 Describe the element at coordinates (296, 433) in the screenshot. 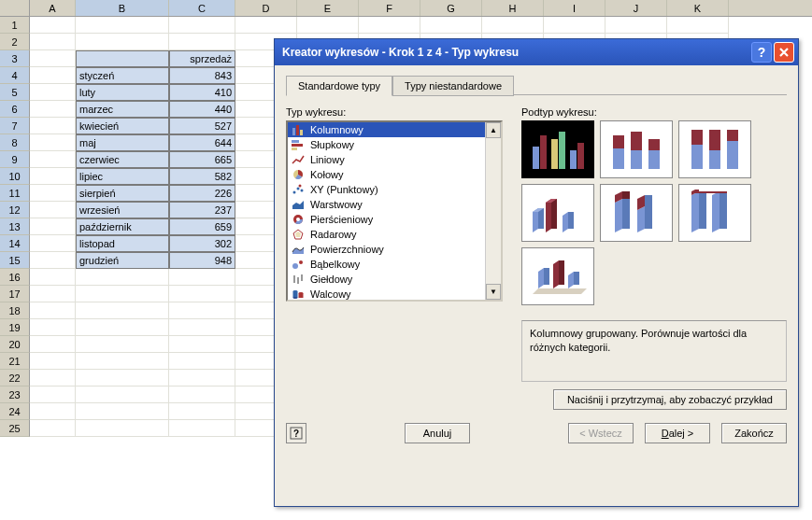

I see `context-help-button: ?` at that location.